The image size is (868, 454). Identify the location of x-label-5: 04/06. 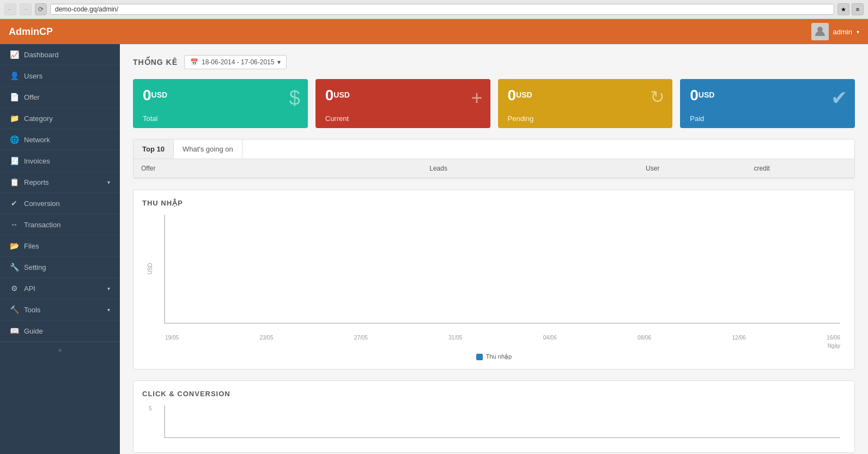
(550, 338).